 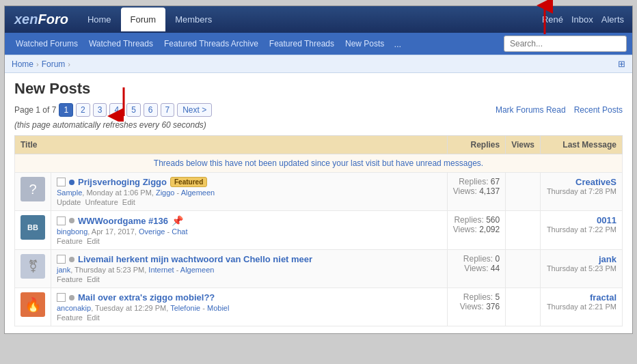 I want to click on search-input, so click(x=565, y=44).